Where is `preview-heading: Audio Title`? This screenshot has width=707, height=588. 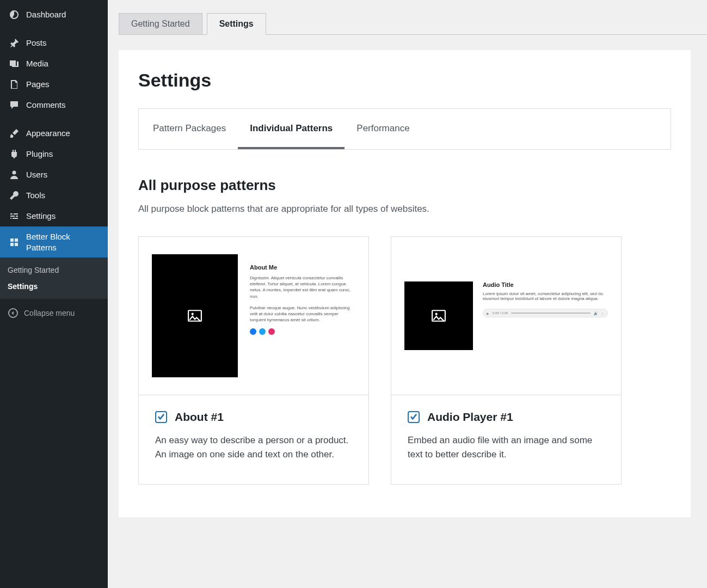 preview-heading: Audio Title is located at coordinates (545, 285).